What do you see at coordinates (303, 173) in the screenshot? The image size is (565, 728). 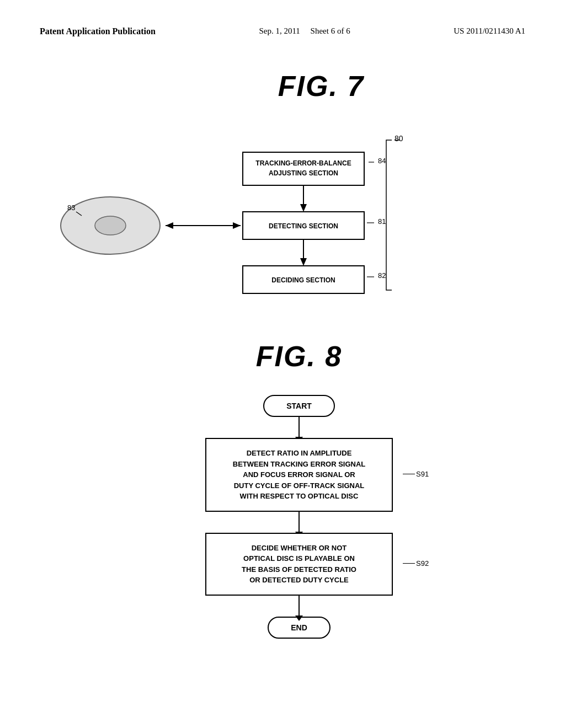 I see `svg-text: ADJUSTING SECTION` at bounding box center [303, 173].